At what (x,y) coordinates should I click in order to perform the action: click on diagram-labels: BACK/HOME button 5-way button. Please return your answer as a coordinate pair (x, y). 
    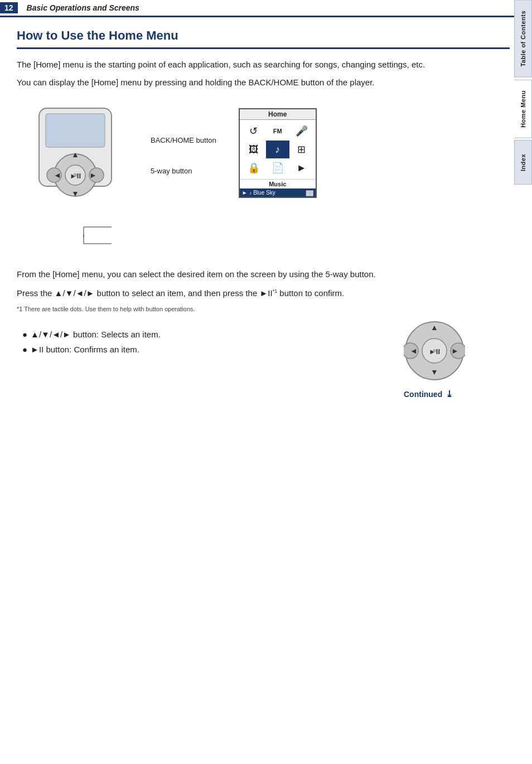
    Looking at the image, I should click on (183, 156).